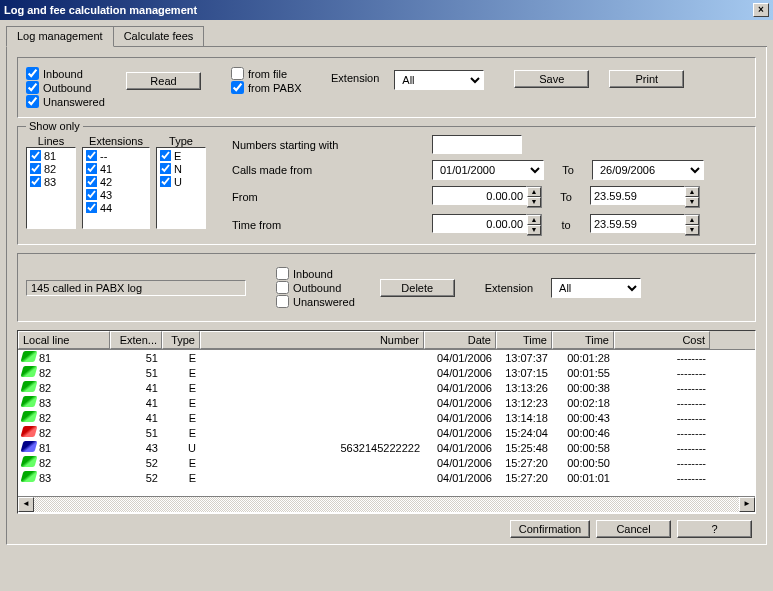 This screenshot has width=773, height=591. I want to click on help-button: ?, so click(714, 529).